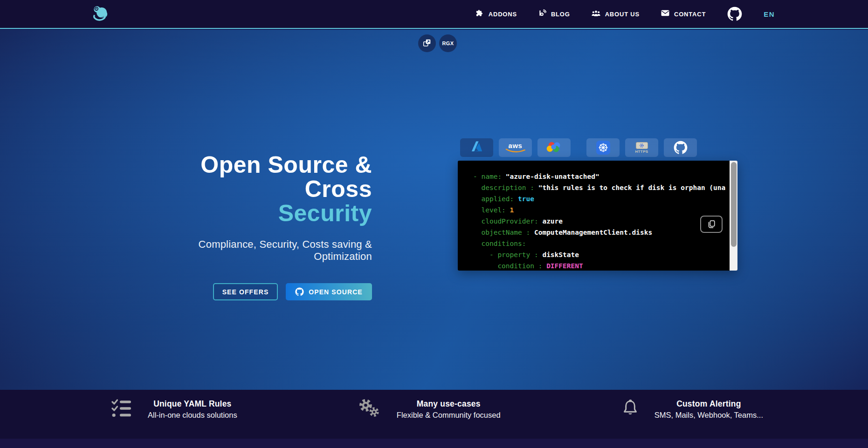 The height and width of the screenshot is (448, 868). I want to click on blog-icon, so click(543, 14).